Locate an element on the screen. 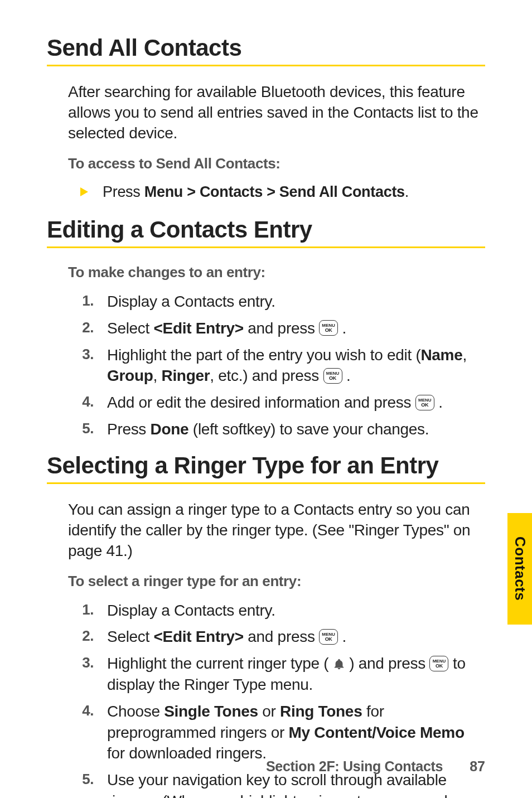 The image size is (532, 798). heading-selecting-ringer: Selecting a Ringer Type for an Entry is located at coordinates (266, 468).